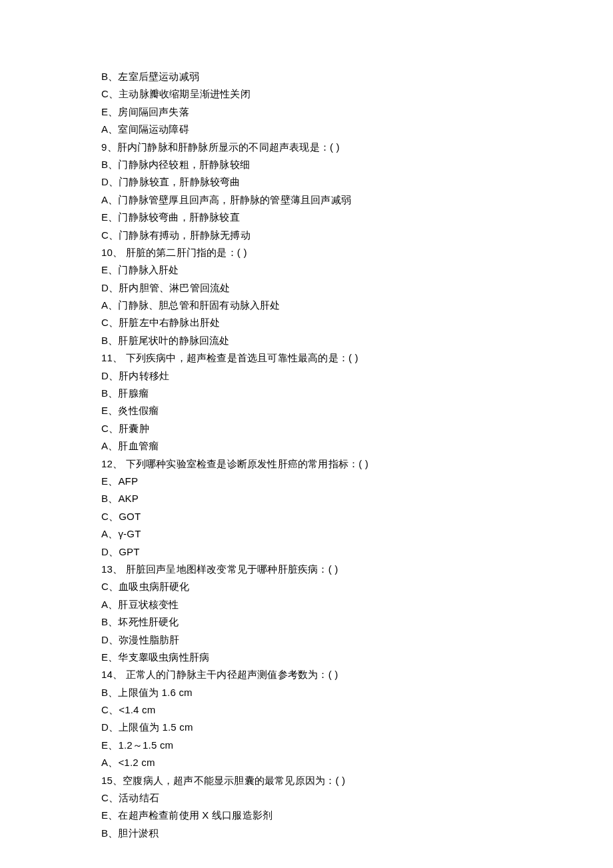 This screenshot has width=613, height=868. What do you see at coordinates (357, 147) in the screenshot?
I see `text-line: 9、肝内门静脉和肝静脉所显示的不同超声表现是：( )` at bounding box center [357, 147].